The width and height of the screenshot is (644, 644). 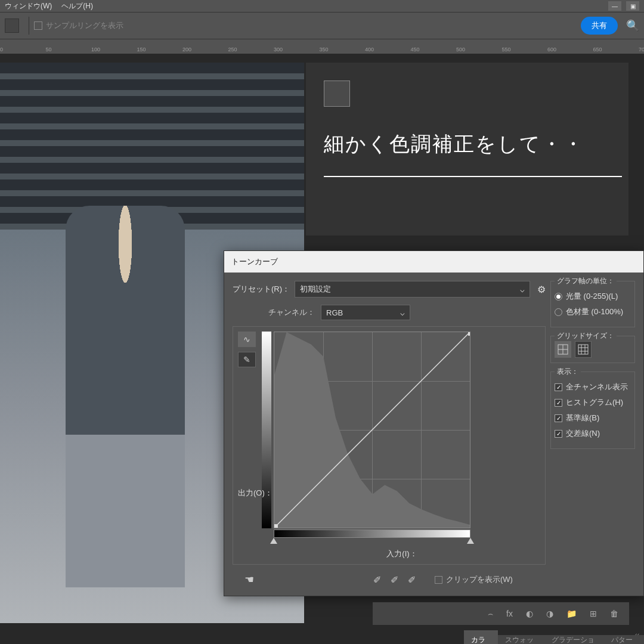 I want to click on lbl-all-channels: 全チャンネル表示, so click(x=597, y=387).